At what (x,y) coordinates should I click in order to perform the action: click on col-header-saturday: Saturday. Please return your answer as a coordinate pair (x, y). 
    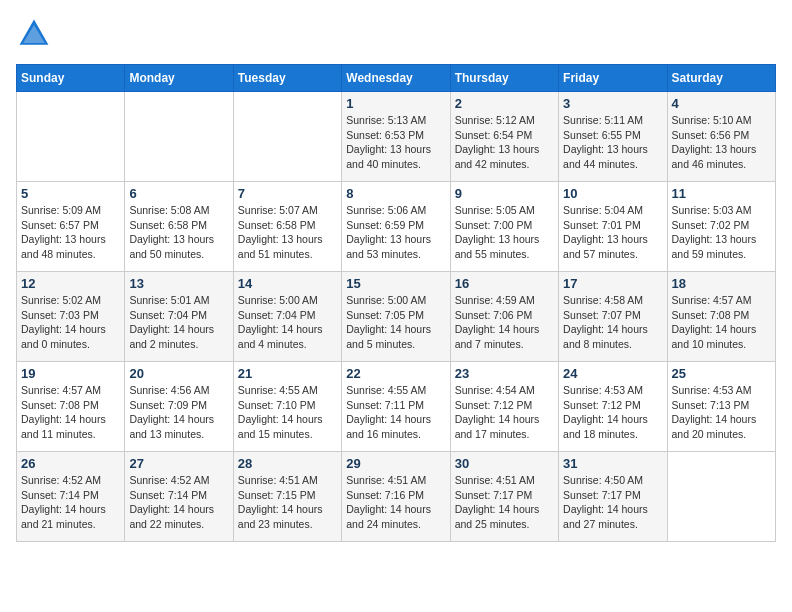
    Looking at the image, I should click on (721, 78).